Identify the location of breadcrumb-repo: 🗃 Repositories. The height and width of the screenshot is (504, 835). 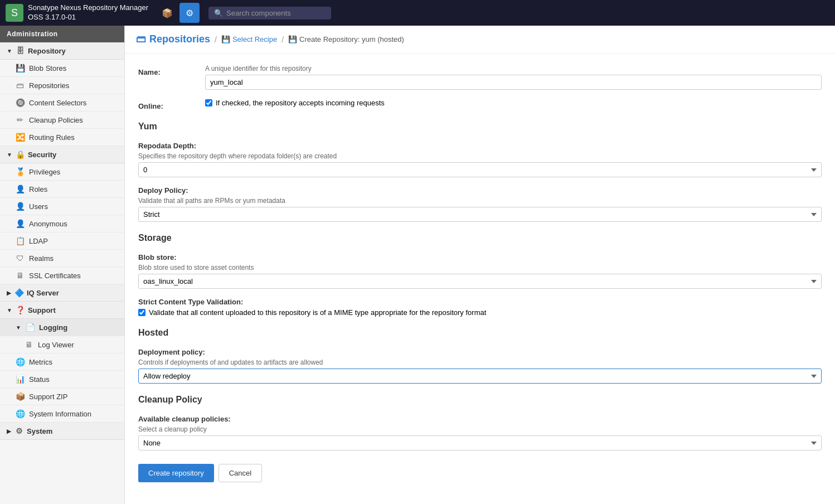
(173, 39).